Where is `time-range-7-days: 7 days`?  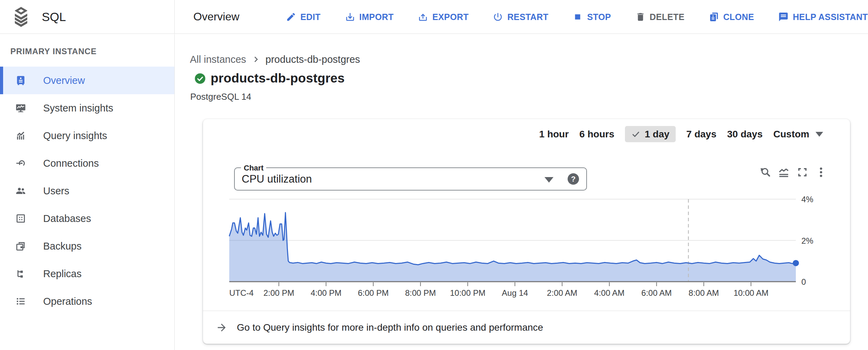
time-range-7-days: 7 days is located at coordinates (702, 134).